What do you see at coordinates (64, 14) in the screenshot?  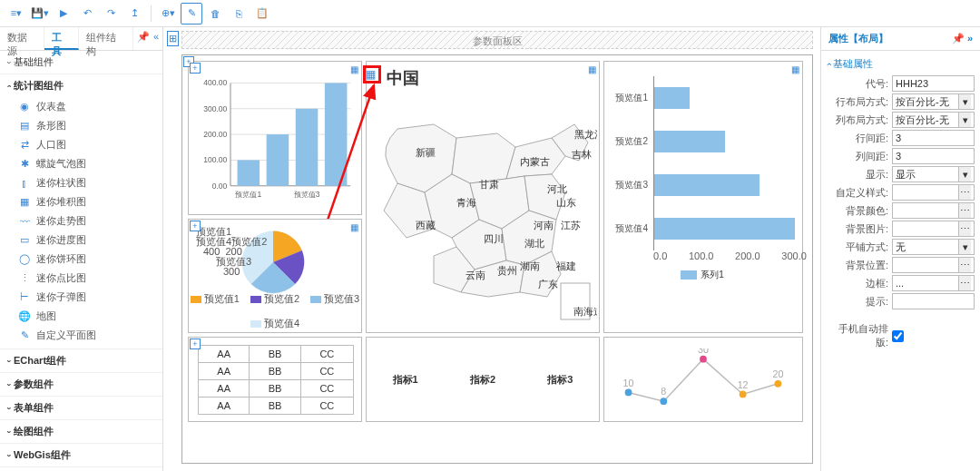 I see `play-icon: ▶` at bounding box center [64, 14].